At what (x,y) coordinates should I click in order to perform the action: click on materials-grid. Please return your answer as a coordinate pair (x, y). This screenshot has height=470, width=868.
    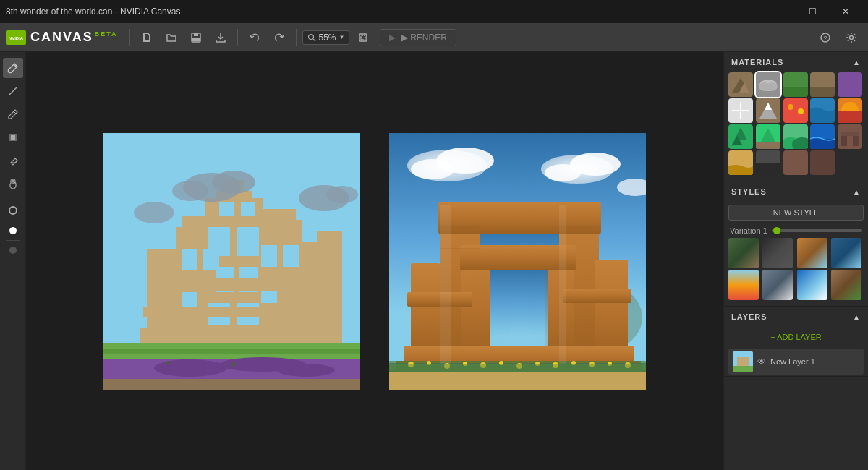
    Looking at the image, I should click on (796, 127).